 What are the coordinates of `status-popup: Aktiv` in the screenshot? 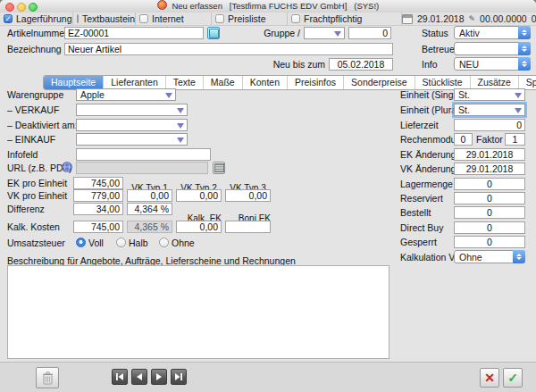 It's located at (492, 32).